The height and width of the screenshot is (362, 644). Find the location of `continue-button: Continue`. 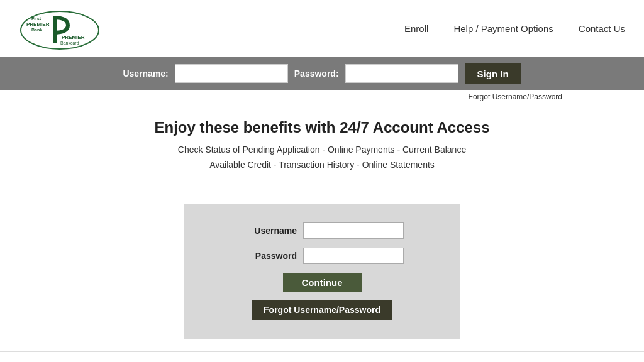

continue-button: Continue is located at coordinates (322, 283).